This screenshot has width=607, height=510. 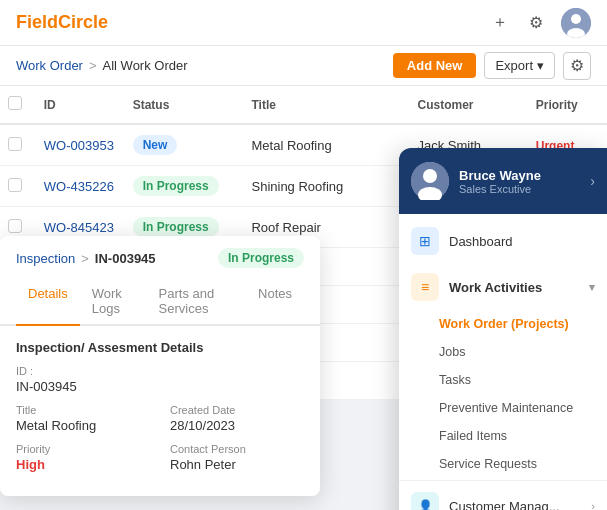 What do you see at coordinates (237, 426) in the screenshot?
I see `created-value: 28/10/2023` at bounding box center [237, 426].